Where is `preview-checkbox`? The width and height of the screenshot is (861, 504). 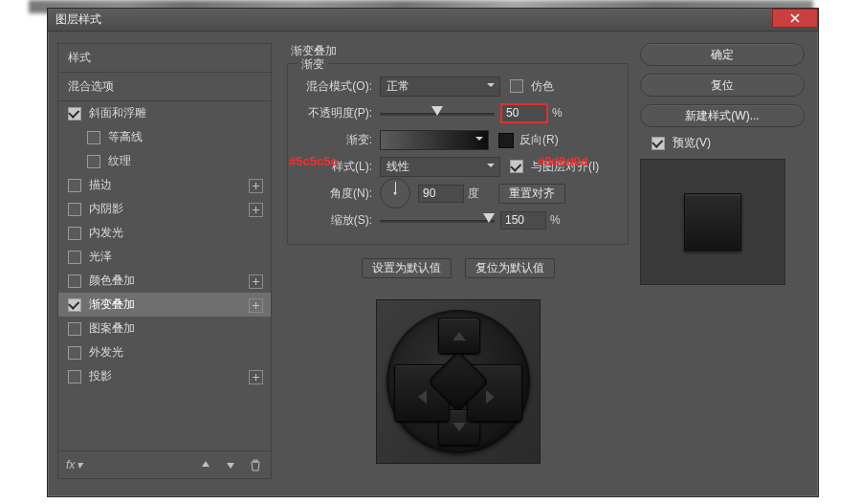 preview-checkbox is located at coordinates (658, 143).